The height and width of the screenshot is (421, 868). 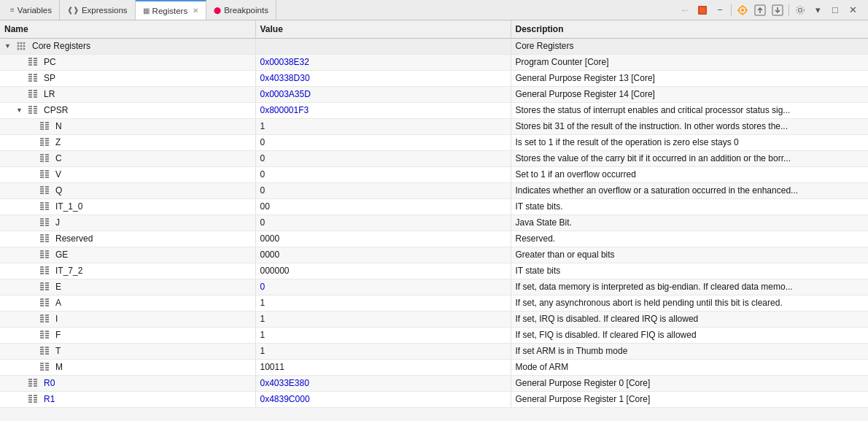 What do you see at coordinates (434, 271) in the screenshot?
I see `table-row: IT_7_2000000IT state bits` at bounding box center [434, 271].